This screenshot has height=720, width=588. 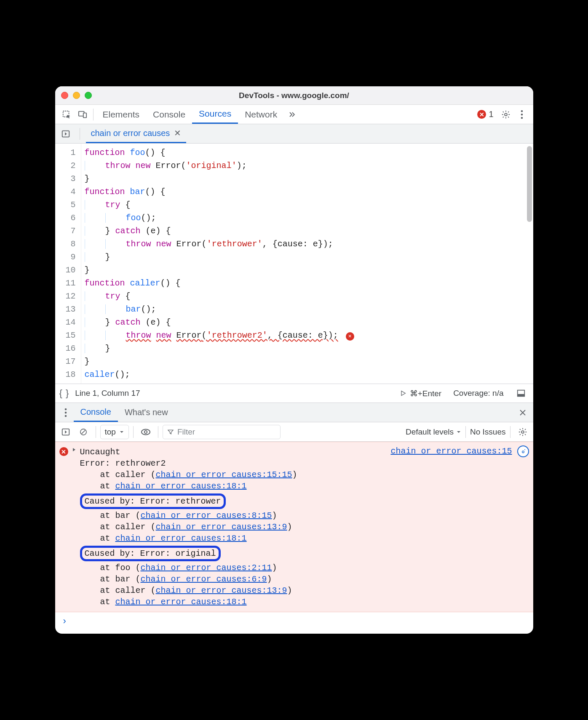 What do you see at coordinates (153, 501) in the screenshot?
I see `error-cause-label: Caused by: Error: rethrower` at bounding box center [153, 501].